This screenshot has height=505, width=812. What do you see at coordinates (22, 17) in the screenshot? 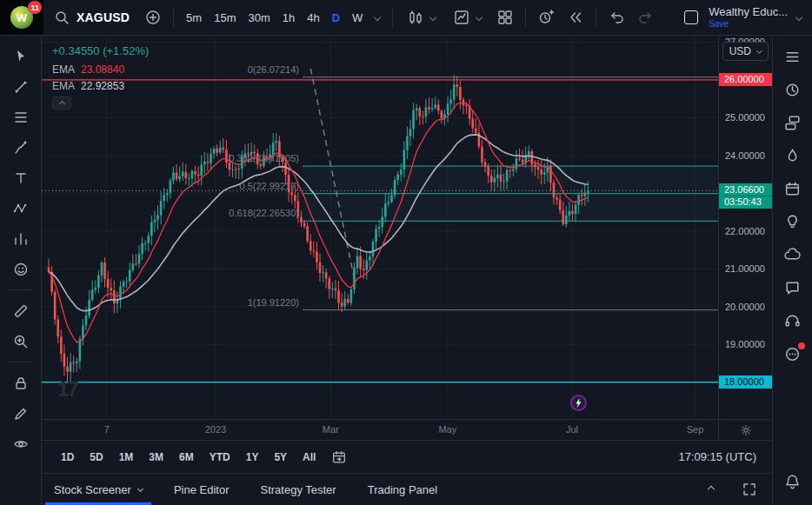
I see `account-logo: W 11` at bounding box center [22, 17].